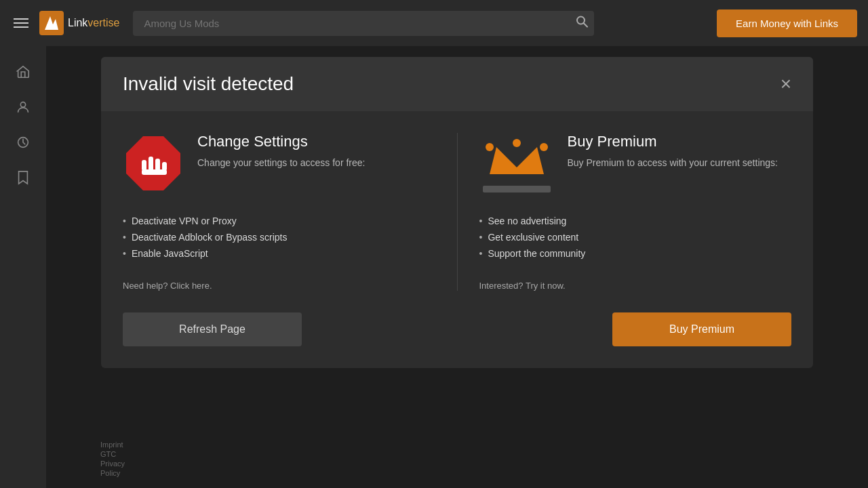  I want to click on premium-title: Buy Premium, so click(673, 142).